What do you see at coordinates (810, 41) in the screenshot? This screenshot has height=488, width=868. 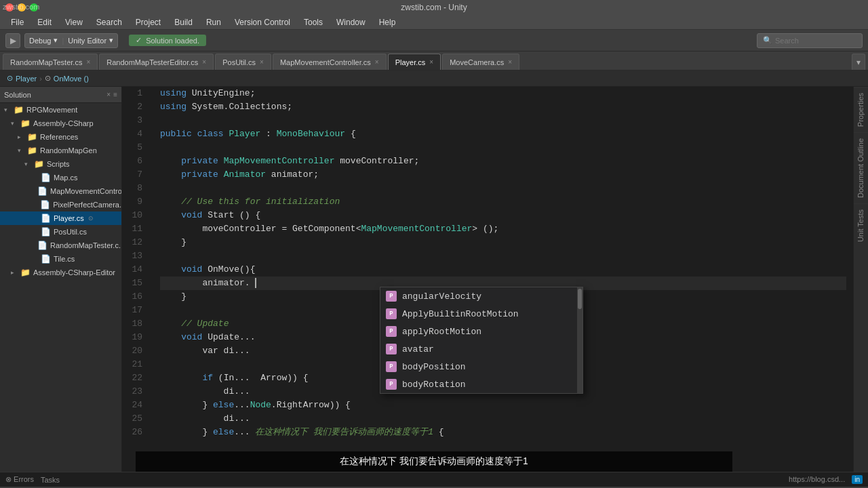 I see `toolbar-search: 🔍` at bounding box center [810, 41].